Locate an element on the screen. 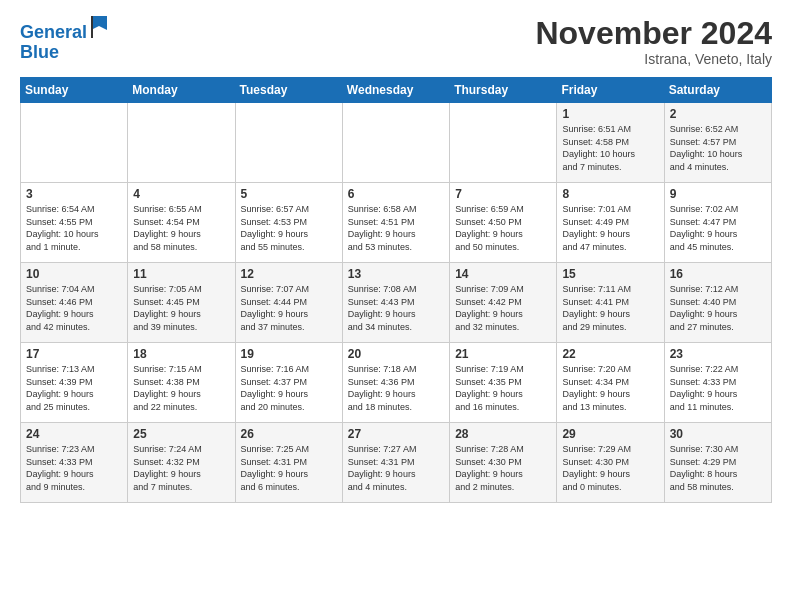  day-number: 5 is located at coordinates (289, 194).